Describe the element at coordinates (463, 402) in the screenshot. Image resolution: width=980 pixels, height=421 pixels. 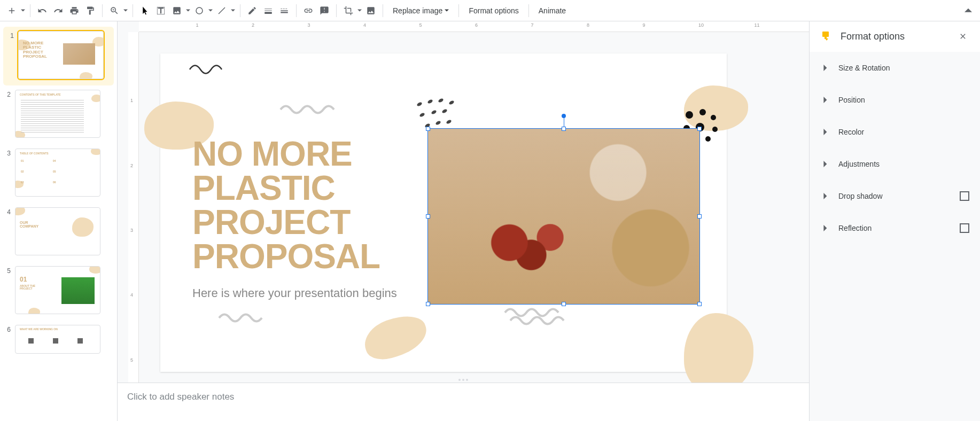
I see `speaker-notes: Click to add speaker notes` at that location.